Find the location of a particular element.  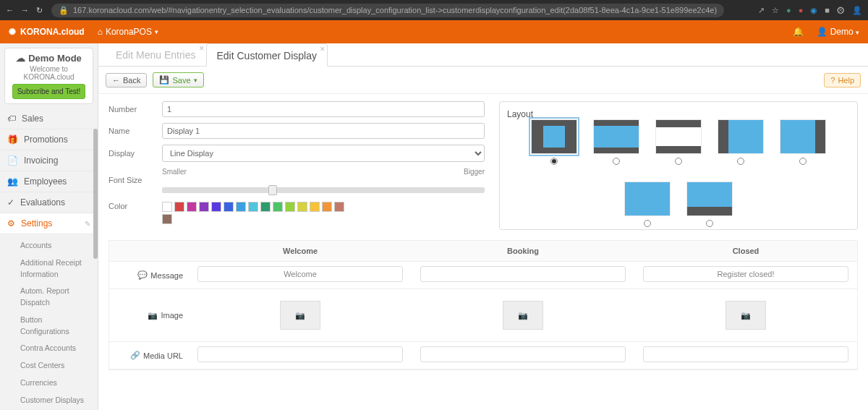

sub-item: Contra Accounts is located at coordinates (49, 349).